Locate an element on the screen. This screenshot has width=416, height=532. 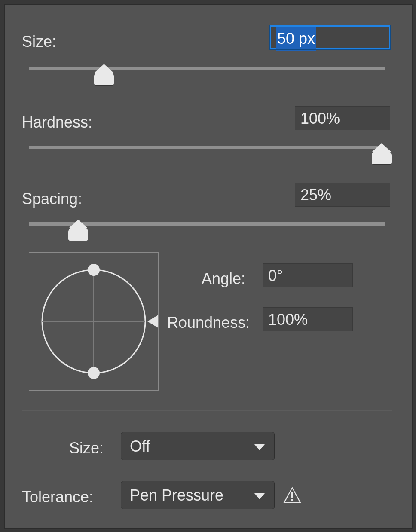
tolerance-dropdown: Pen Pressure is located at coordinates (198, 495).